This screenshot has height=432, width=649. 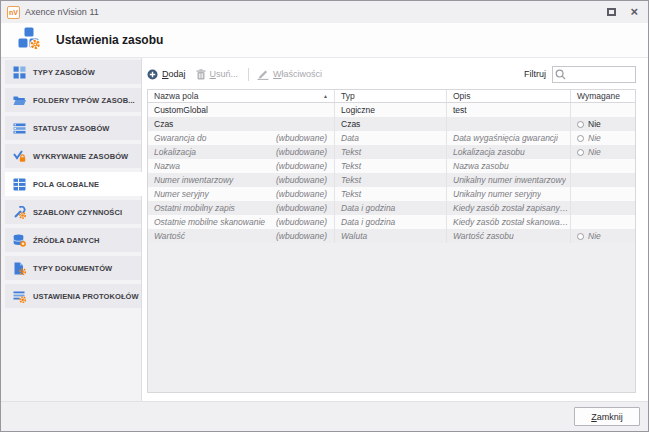 I want to click on toolbar-separator, so click(x=248, y=74).